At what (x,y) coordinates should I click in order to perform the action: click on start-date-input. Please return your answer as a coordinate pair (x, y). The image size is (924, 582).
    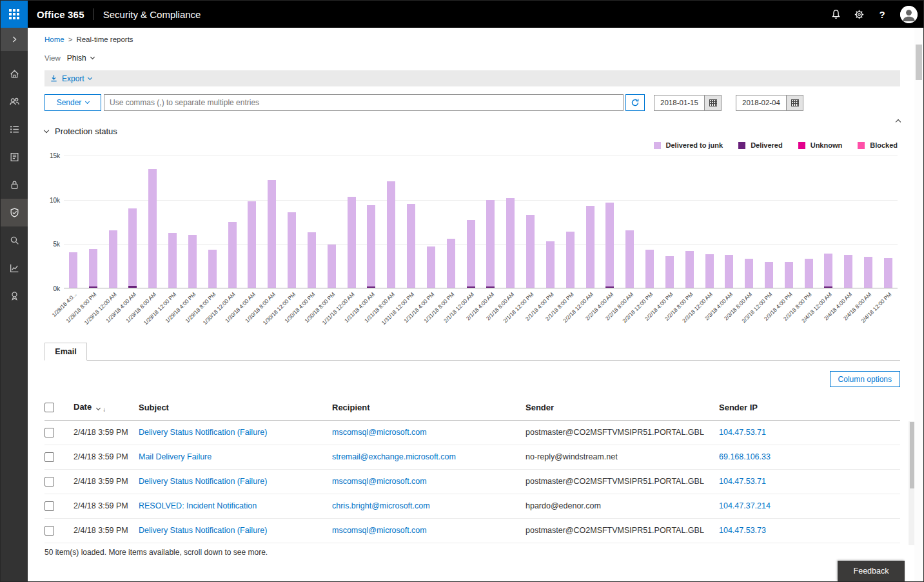
    Looking at the image, I should click on (679, 103).